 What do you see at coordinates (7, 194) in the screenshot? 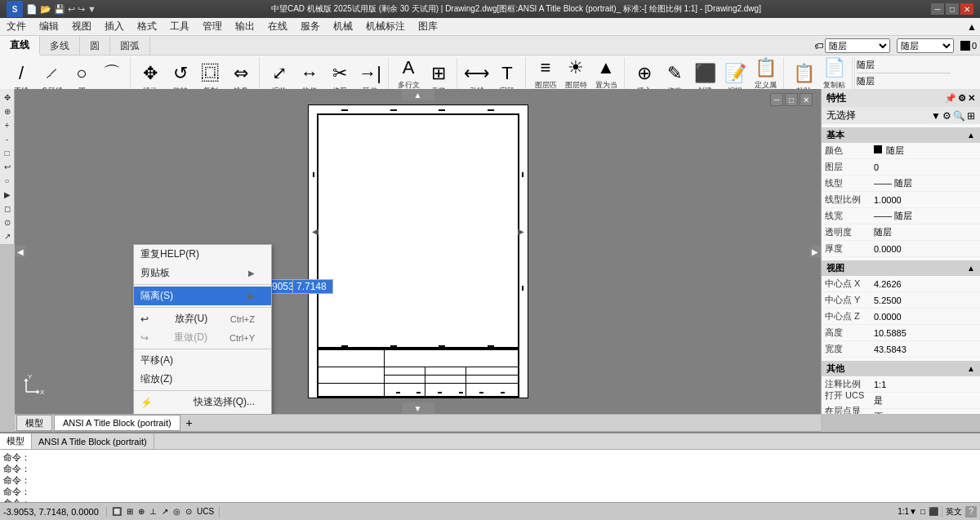
I see `lt-showmotion: ▶` at bounding box center [7, 194].